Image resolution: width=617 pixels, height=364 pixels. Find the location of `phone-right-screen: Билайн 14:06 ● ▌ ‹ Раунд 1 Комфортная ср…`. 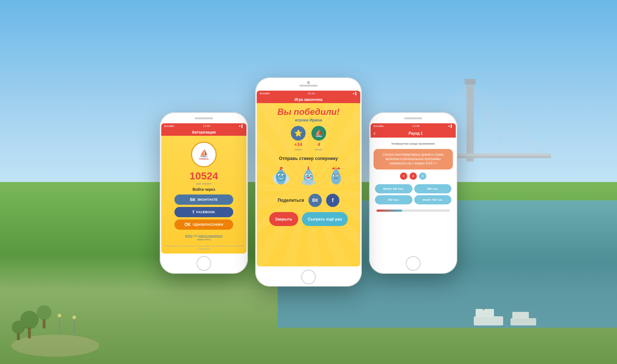

phone-right-screen: Билайн 14:06 ● ▌ ‹ Раунд 1 Комфортная ср… is located at coordinates (413, 189).